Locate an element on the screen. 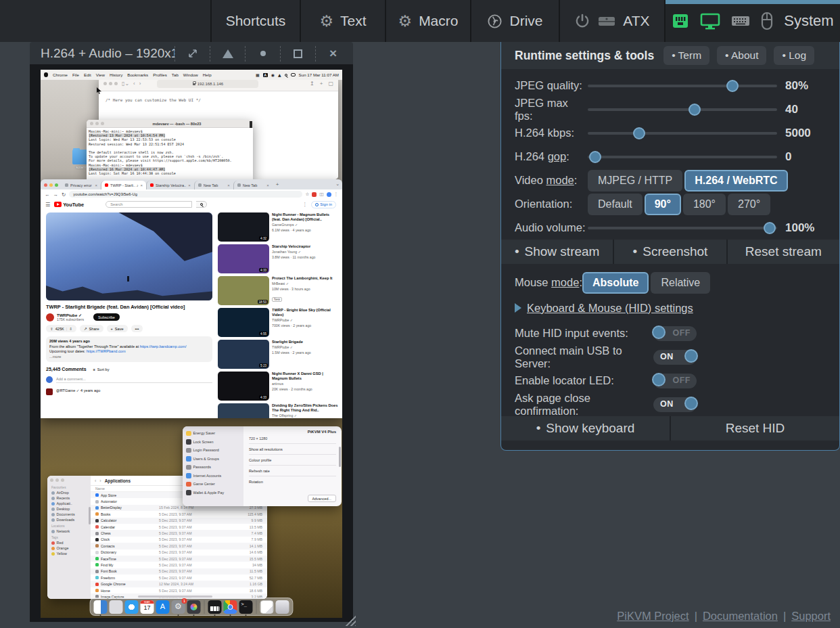  suggested-video: 18:53 Protect The Lamborghini, Keep It M… is located at coordinates (279, 291).